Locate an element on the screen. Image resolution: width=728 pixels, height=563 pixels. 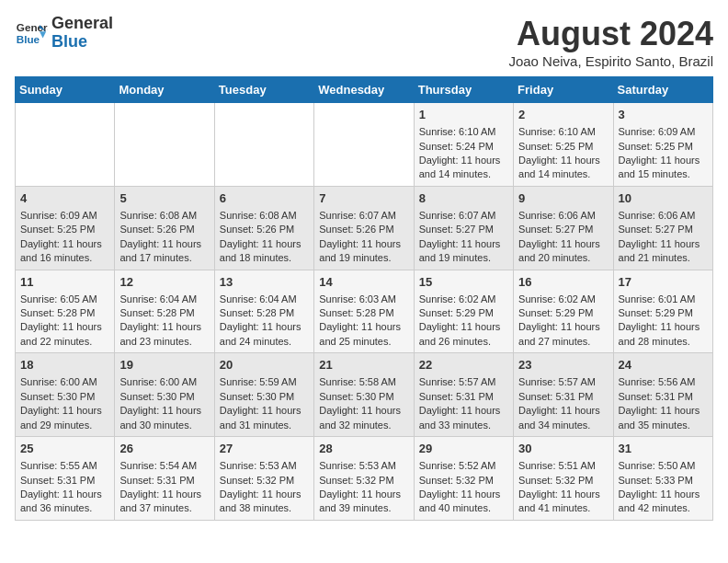
calendar-week-1: 1Sunrise: 6:10 AMSunset: 5:24 PMDaylight… is located at coordinates (364, 145).